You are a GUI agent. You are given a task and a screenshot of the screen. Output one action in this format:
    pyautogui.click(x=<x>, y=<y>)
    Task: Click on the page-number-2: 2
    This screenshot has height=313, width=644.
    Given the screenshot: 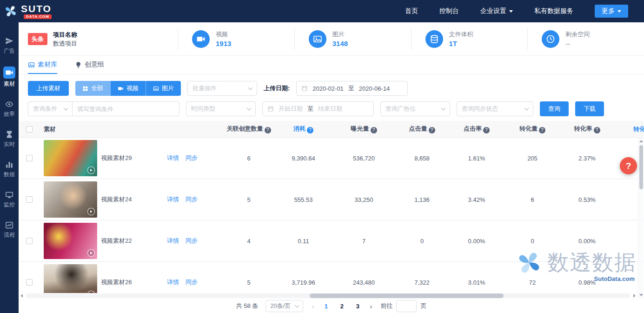 What is the action you would take?
    pyautogui.click(x=342, y=306)
    